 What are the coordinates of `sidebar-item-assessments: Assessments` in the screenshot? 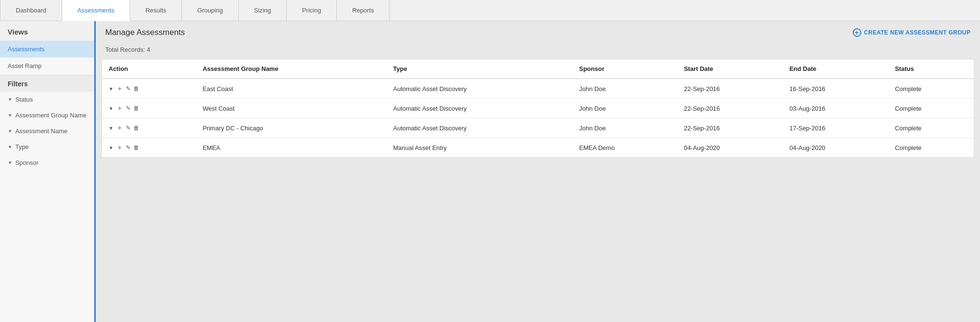 It's located at (47, 49).